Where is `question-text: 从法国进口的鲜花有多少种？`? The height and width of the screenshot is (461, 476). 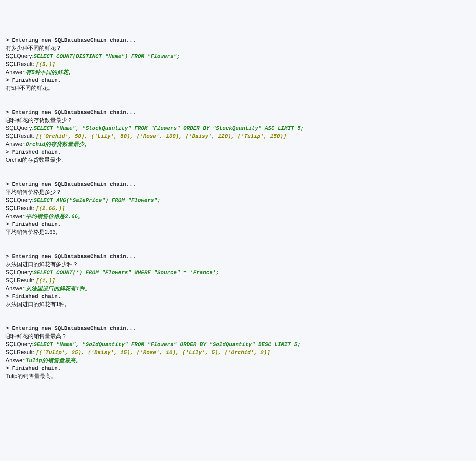 question-text: 从法国进口的鲜花有多少种？ is located at coordinates (238, 265).